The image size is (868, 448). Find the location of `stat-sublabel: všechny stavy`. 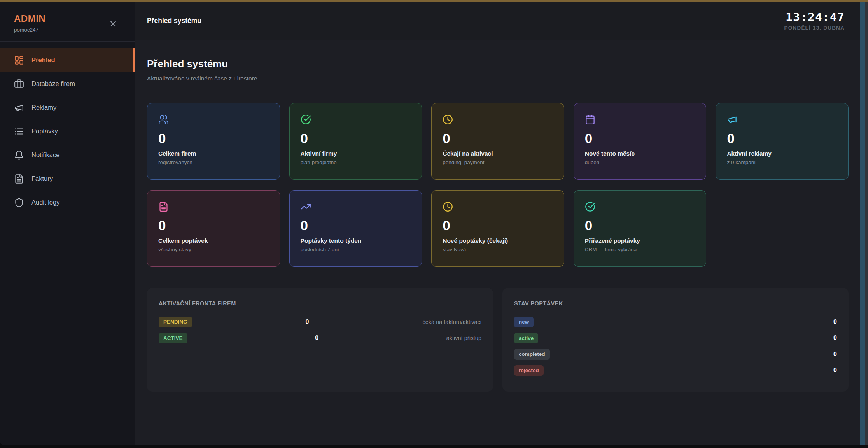

stat-sublabel: všechny stavy is located at coordinates (214, 250).